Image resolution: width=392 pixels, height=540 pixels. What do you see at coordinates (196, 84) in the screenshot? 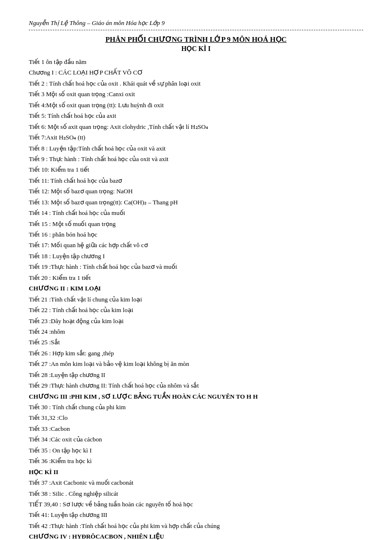
I see `content-line: Tiết 2 : Tính chất hoá học của oxit . Kh…` at bounding box center [196, 84].